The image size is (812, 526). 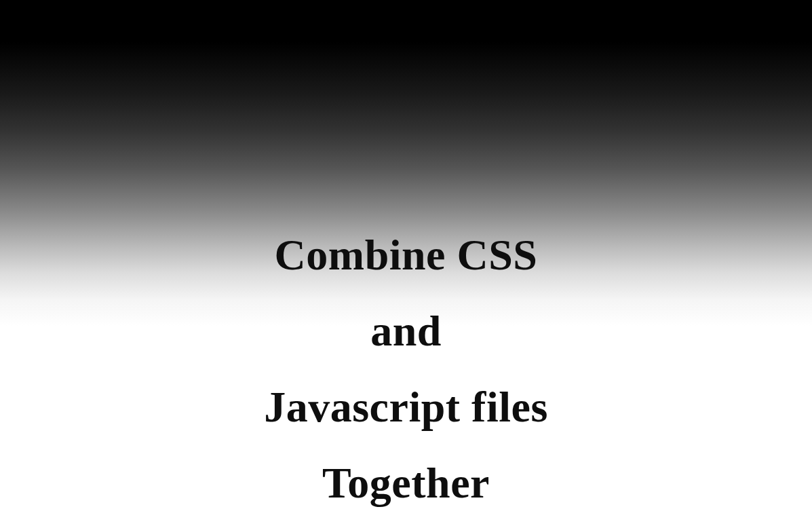 I want to click on heading-line-1: Combine CSS, so click(x=406, y=255).